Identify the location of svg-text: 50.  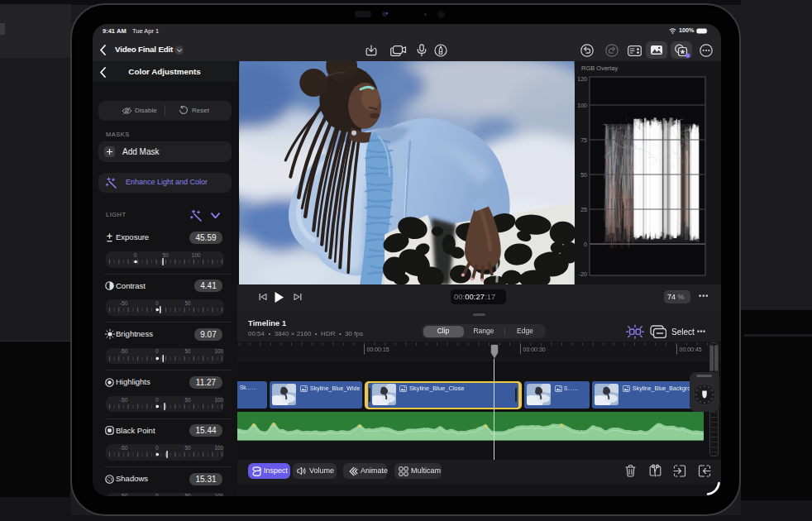
(584, 175).